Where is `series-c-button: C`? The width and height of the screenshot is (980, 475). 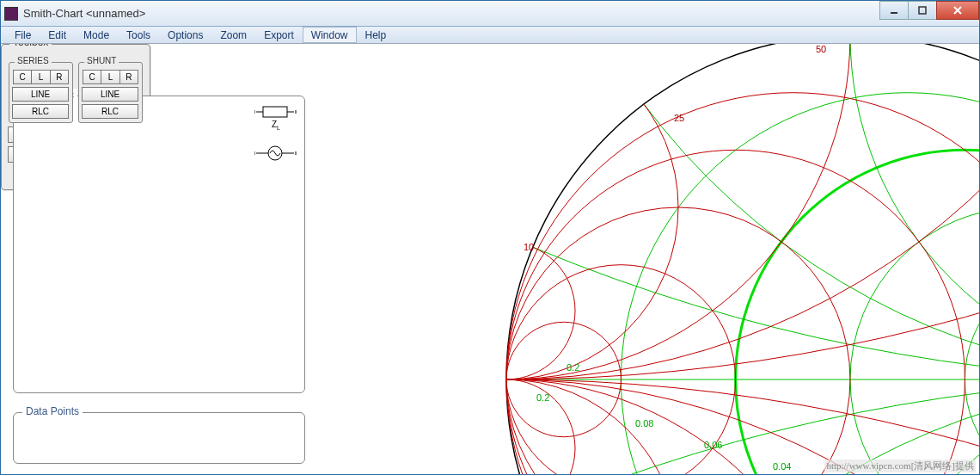 series-c-button: C is located at coordinates (22, 77).